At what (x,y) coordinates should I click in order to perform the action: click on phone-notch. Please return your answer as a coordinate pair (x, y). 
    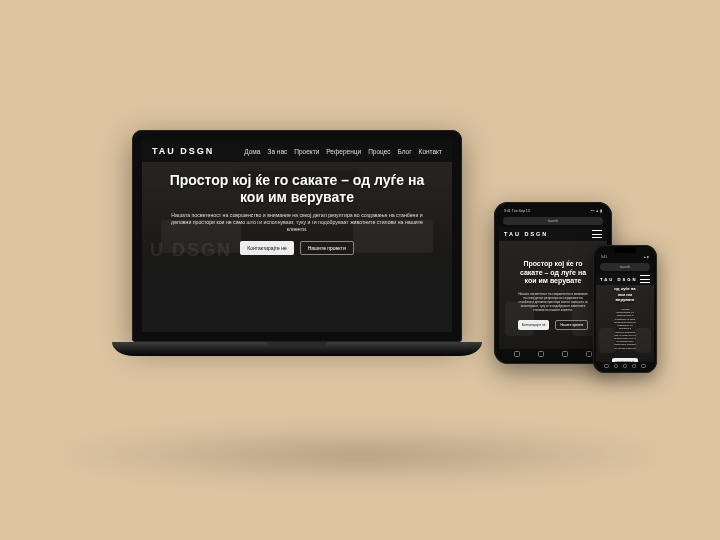
    Looking at the image, I should click on (625, 250).